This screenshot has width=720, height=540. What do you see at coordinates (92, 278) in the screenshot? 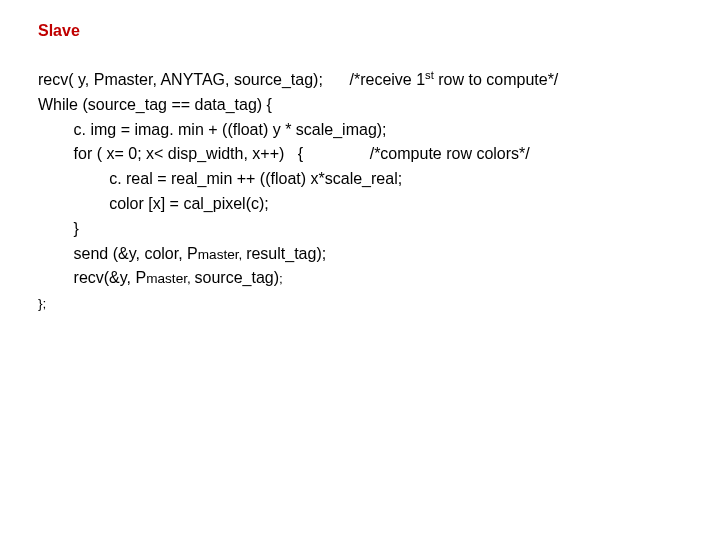
I see `code-line-9a: recv(&y, P` at bounding box center [92, 278].